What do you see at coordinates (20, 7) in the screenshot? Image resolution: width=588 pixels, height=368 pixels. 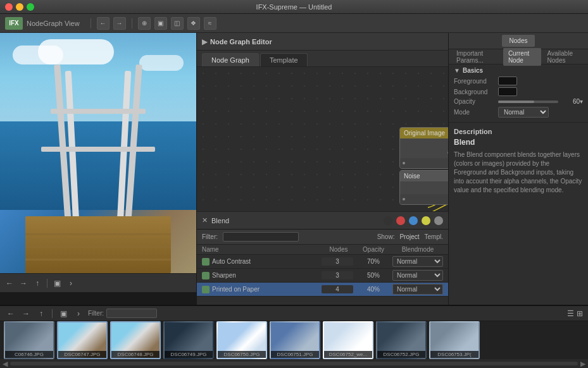 I see `minimize-button` at bounding box center [20, 7].